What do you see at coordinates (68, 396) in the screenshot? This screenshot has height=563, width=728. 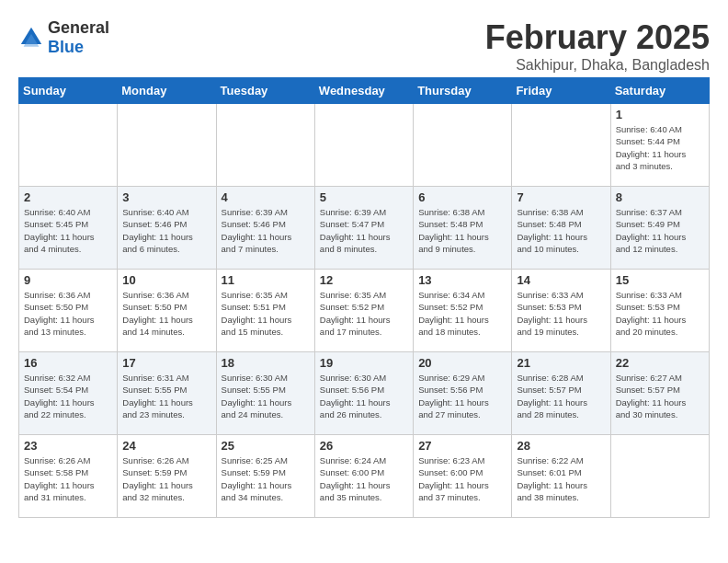 I see `day-info: Sunrise: 6:32 AM Sunset: 5:54 PM Dayligh…` at bounding box center [68, 396].